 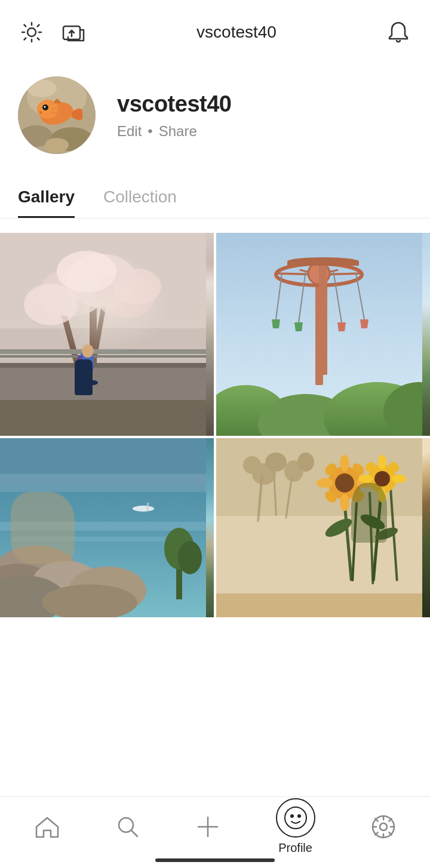 I want to click on header-left-icons, so click(x=53, y=32).